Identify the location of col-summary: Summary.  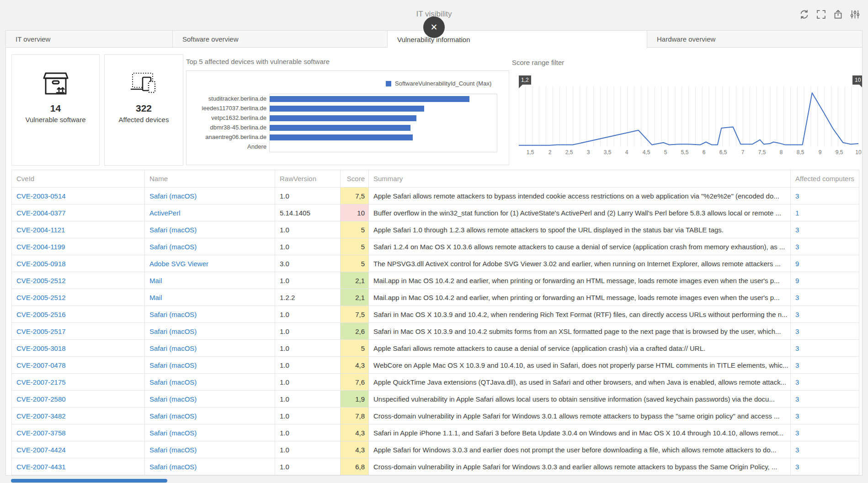
(580, 179).